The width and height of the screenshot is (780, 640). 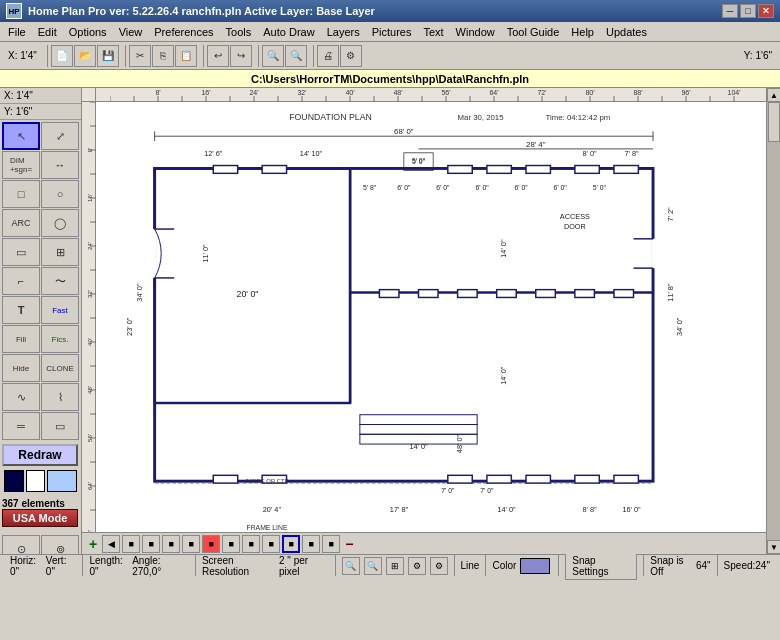 What do you see at coordinates (186, 56) in the screenshot?
I see `tb-paste: 📋` at bounding box center [186, 56].